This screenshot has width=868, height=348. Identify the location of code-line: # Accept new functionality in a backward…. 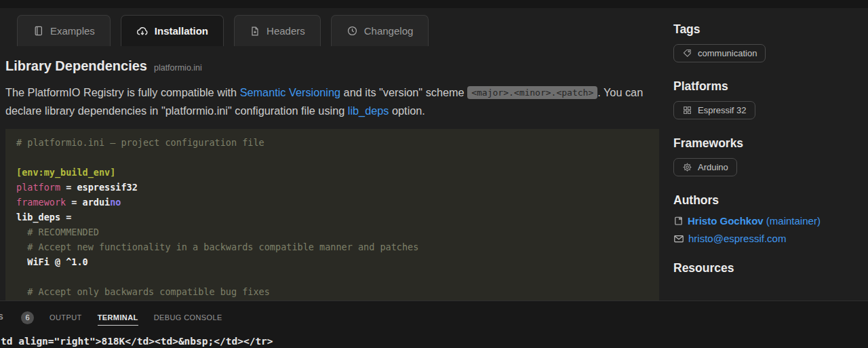
(338, 247).